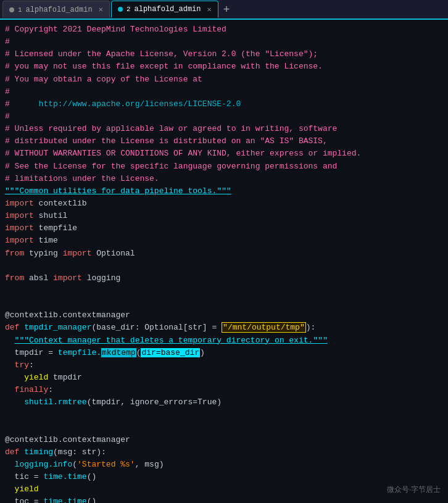  What do you see at coordinates (224, 353) in the screenshot?
I see `code-line-tmpdir: tmpdir = tempfile.mkdtemp(dir=base_dir)` at bounding box center [224, 353].